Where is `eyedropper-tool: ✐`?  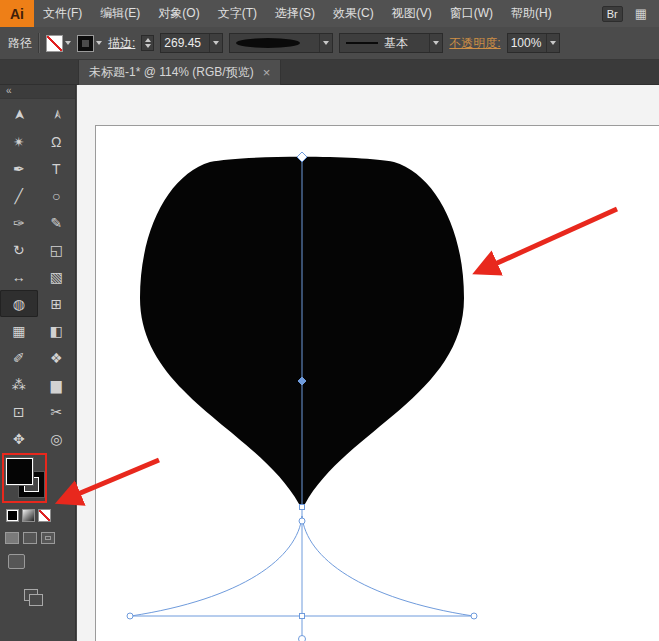 eyedropper-tool: ✐ is located at coordinates (19, 358).